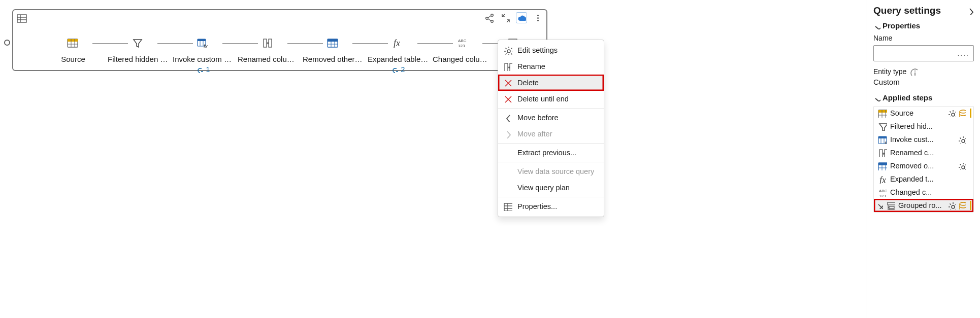  I want to click on chevron-left-icon, so click(508, 118).